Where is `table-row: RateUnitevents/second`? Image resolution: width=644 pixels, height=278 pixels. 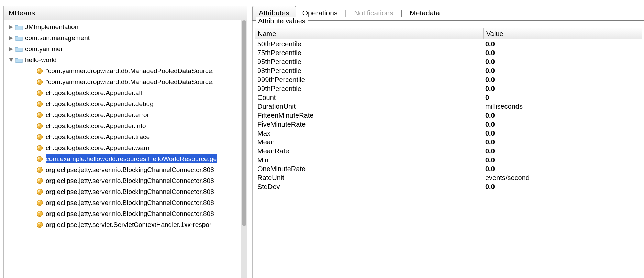
table-row: RateUnitevents/second is located at coordinates (448, 178).